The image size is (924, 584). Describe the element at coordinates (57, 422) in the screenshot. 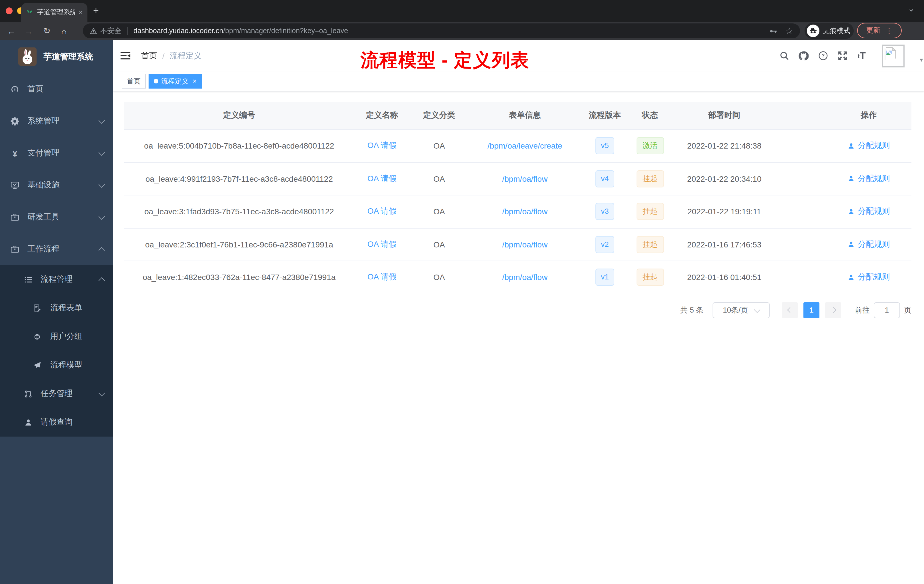

I see `sidebar-item-leave-query: 请假查询` at that location.